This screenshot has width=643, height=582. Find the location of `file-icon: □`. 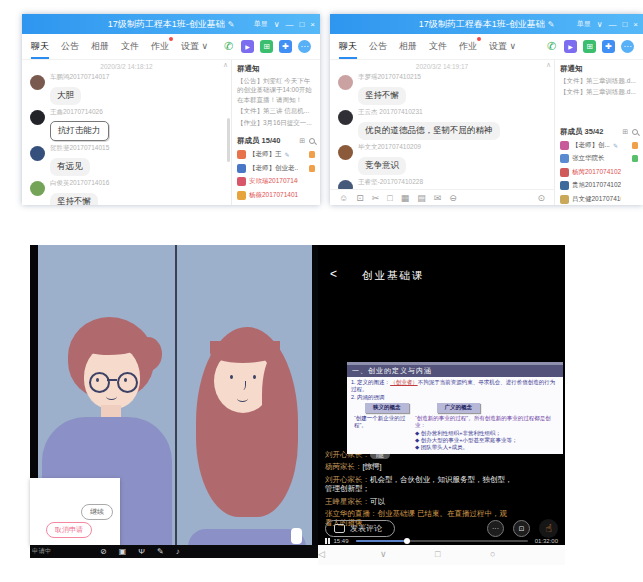

file-icon: □ is located at coordinates (390, 198).